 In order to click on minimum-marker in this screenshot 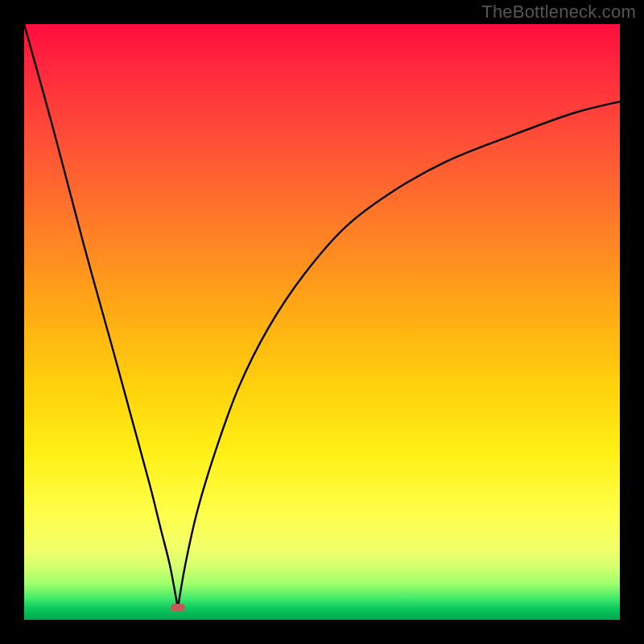, I will do `click(178, 608)`.